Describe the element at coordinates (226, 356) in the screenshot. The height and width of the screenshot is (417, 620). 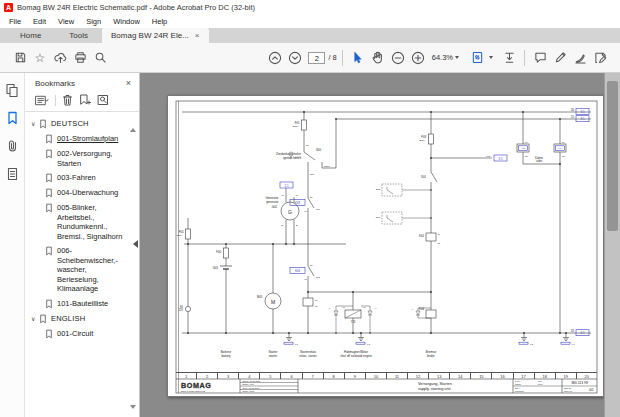
I see `svg-text: battery` at that location.